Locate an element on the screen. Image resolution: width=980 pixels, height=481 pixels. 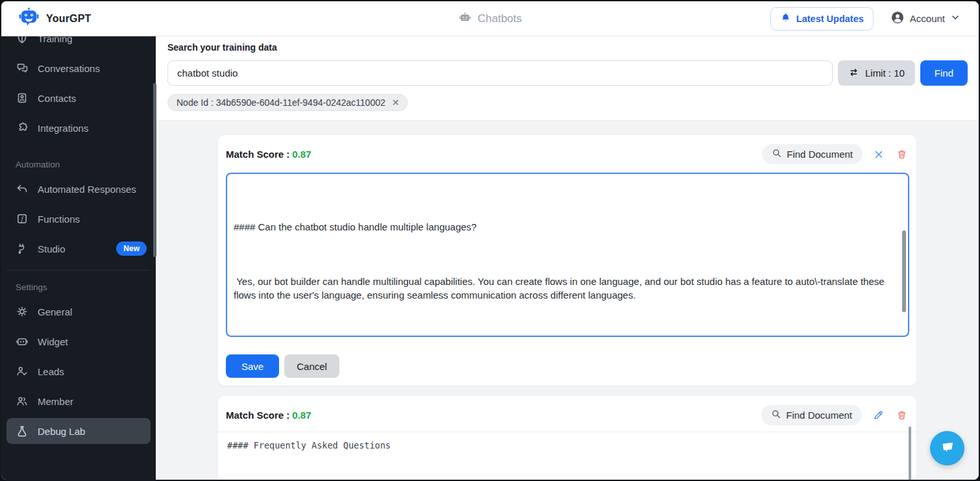
search-label: Search your training data is located at coordinates (567, 47).